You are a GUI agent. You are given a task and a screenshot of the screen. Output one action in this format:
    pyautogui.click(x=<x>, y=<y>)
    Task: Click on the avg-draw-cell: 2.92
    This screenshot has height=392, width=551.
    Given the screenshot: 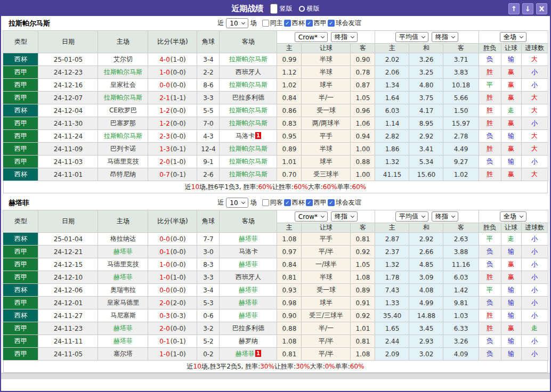 What is the action you would take?
    pyautogui.click(x=426, y=136)
    